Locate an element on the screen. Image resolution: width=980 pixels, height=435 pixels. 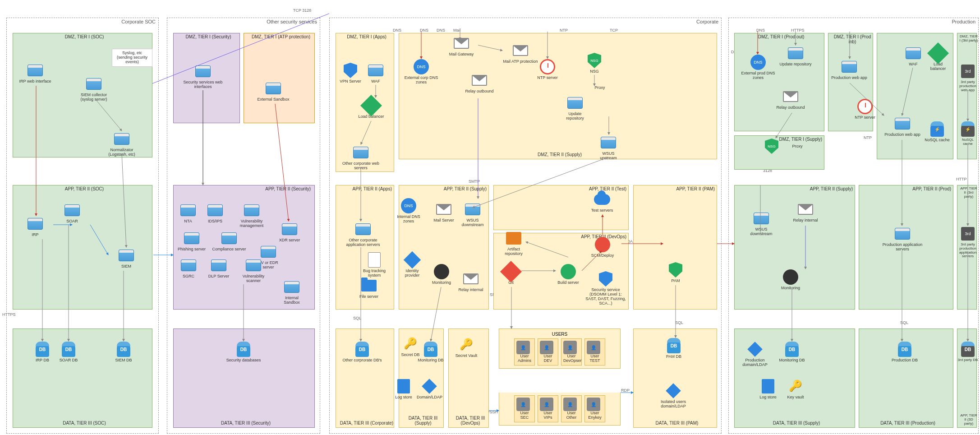
label-vuln-scanner: Vulnerability scanner is located at coordinates (253, 279).